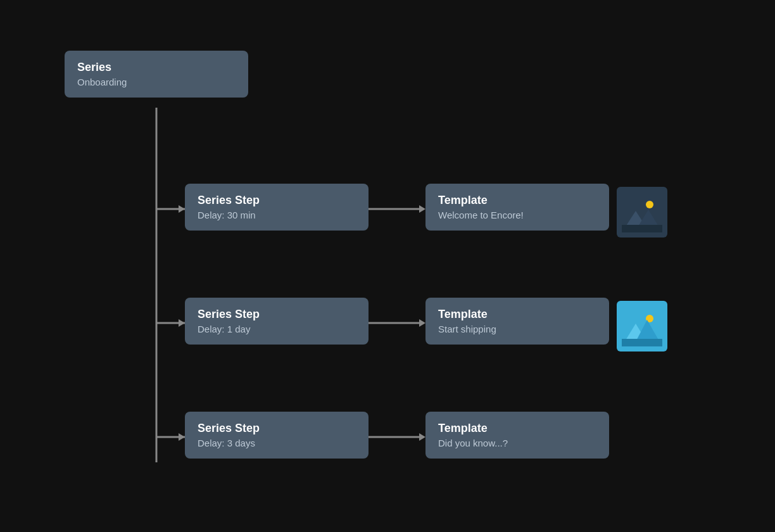 The width and height of the screenshot is (775, 532). I want to click on step1-title: Series Step, so click(277, 200).